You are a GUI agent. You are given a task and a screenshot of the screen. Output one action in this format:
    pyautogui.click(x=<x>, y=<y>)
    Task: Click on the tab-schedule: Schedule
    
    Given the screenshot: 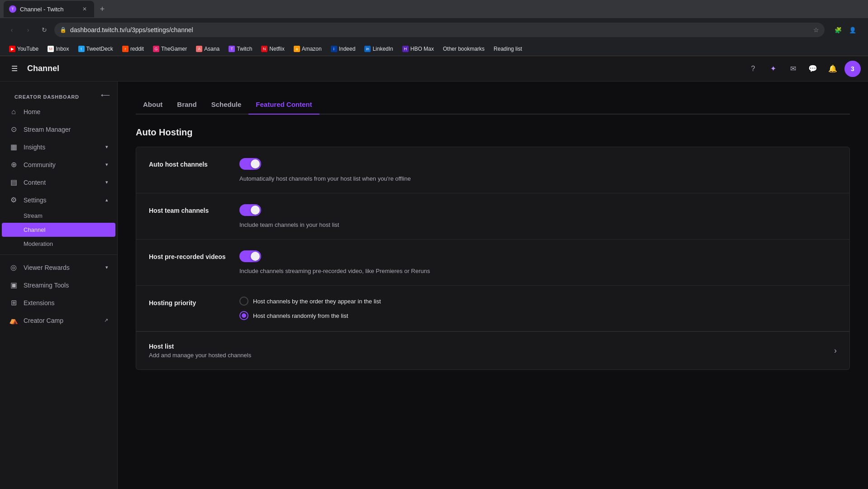 What is the action you would take?
    pyautogui.click(x=226, y=105)
    